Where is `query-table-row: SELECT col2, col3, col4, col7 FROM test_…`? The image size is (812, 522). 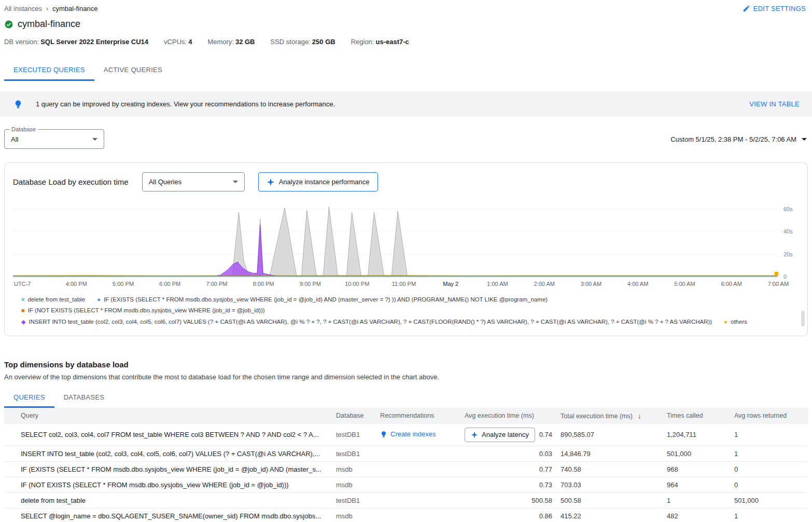 query-table-row: SELECT col2, col3, col4, col7 FROM test_… is located at coordinates (406, 435).